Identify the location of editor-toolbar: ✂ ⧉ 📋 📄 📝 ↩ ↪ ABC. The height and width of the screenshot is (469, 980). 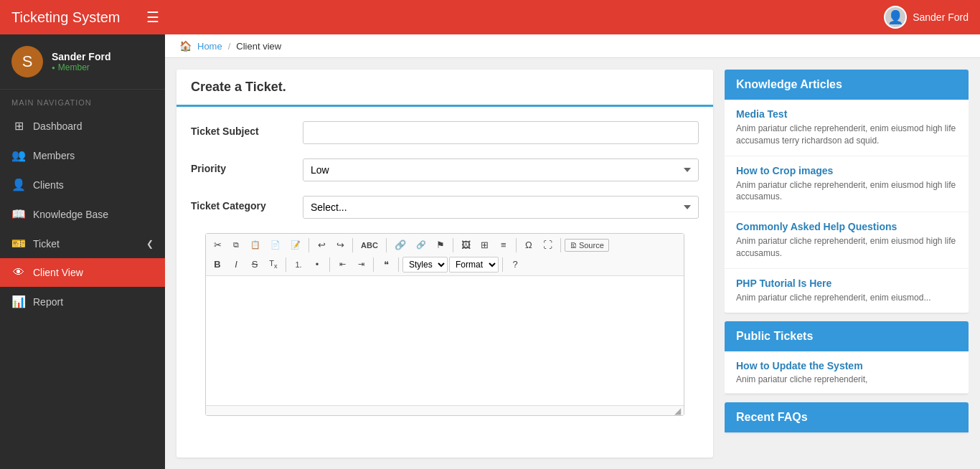
(445, 255).